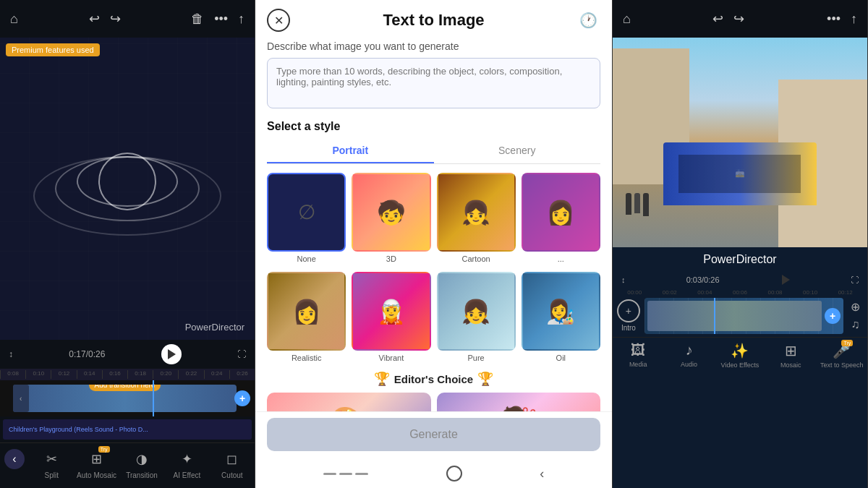 The height and width of the screenshot is (488, 868). I want to click on panel1-left-icons: ⌂, so click(14, 19).